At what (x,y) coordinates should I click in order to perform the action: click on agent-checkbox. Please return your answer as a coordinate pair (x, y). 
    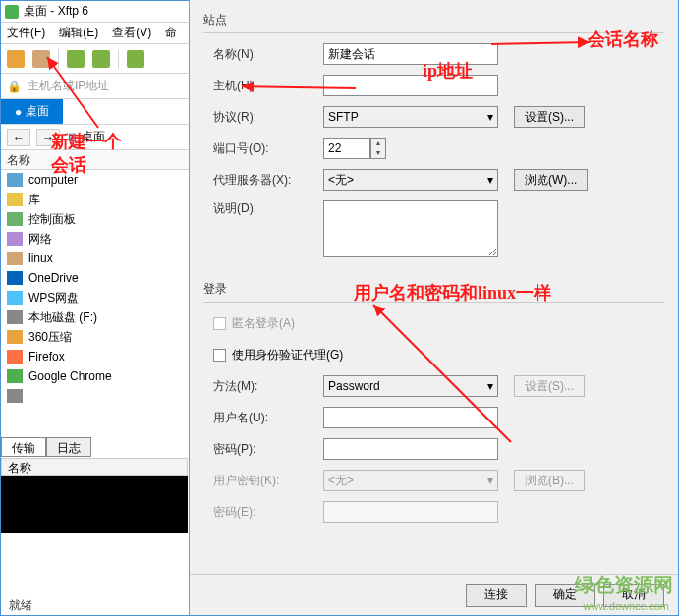
    Looking at the image, I should click on (220, 356).